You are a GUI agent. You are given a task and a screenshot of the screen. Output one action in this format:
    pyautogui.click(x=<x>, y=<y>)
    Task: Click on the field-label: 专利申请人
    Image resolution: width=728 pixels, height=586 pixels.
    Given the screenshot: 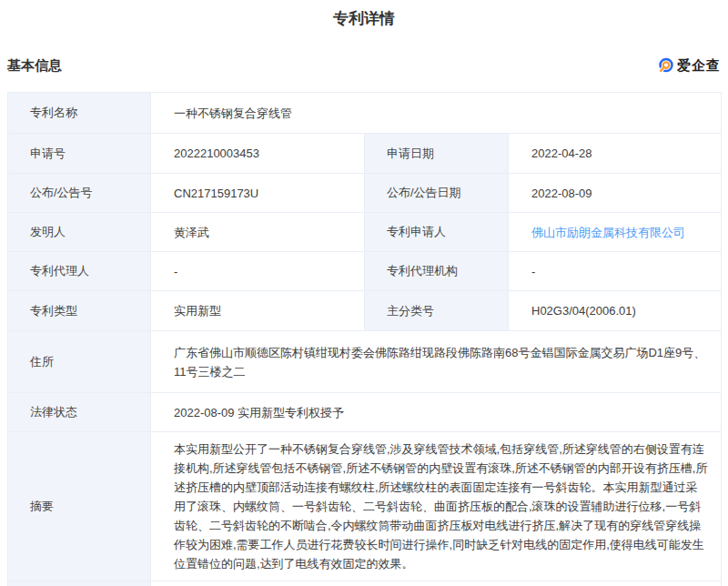 What is the action you would take?
    pyautogui.click(x=437, y=233)
    